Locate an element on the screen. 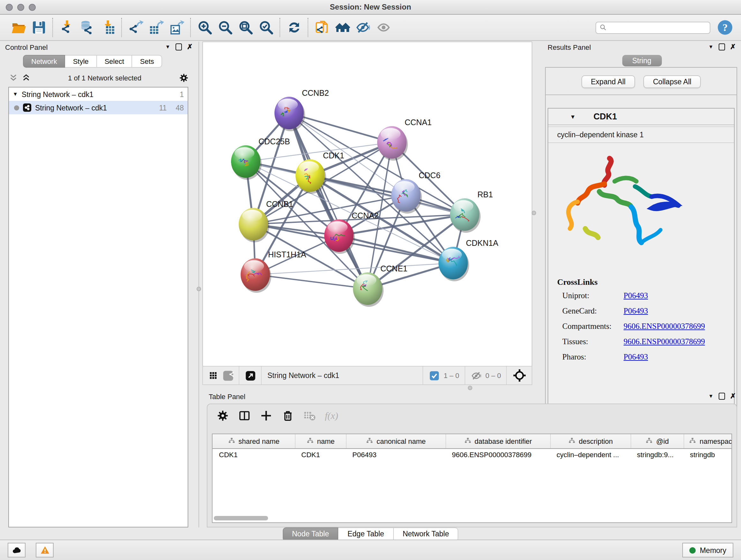 The width and height of the screenshot is (741, 560). column-header-description: description is located at coordinates (590, 442).